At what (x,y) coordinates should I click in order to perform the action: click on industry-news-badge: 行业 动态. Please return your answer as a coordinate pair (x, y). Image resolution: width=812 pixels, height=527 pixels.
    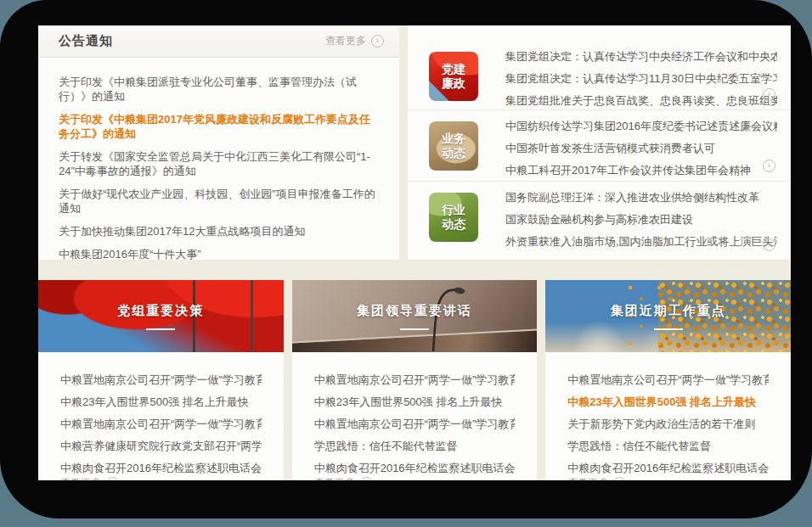
    Looking at the image, I should click on (454, 217).